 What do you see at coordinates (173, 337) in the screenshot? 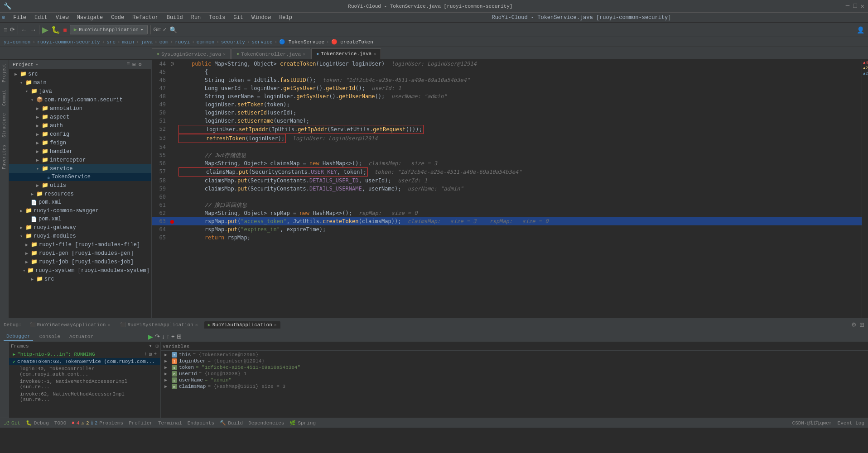
I see `add-watch-button: +` at bounding box center [173, 337].